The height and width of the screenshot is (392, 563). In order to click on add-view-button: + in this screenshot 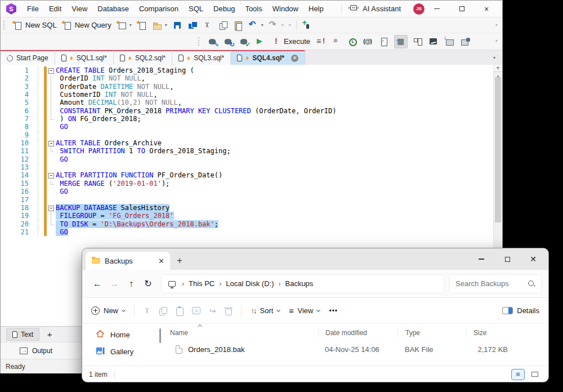, I will do `click(50, 335)`.